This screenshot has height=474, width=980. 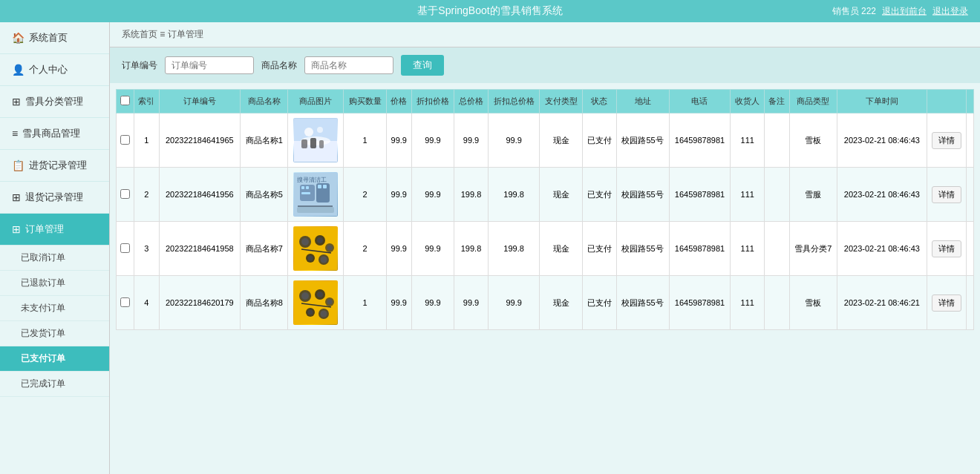 What do you see at coordinates (55, 102) in the screenshot?
I see `sidebar-item-category: ⊞ 雪具分类管理` at bounding box center [55, 102].